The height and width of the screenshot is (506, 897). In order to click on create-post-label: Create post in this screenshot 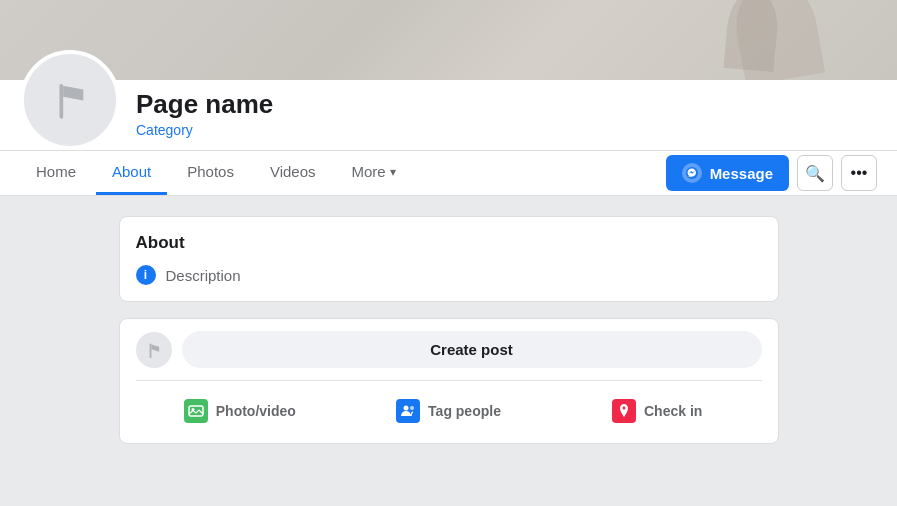, I will do `click(472, 350)`.